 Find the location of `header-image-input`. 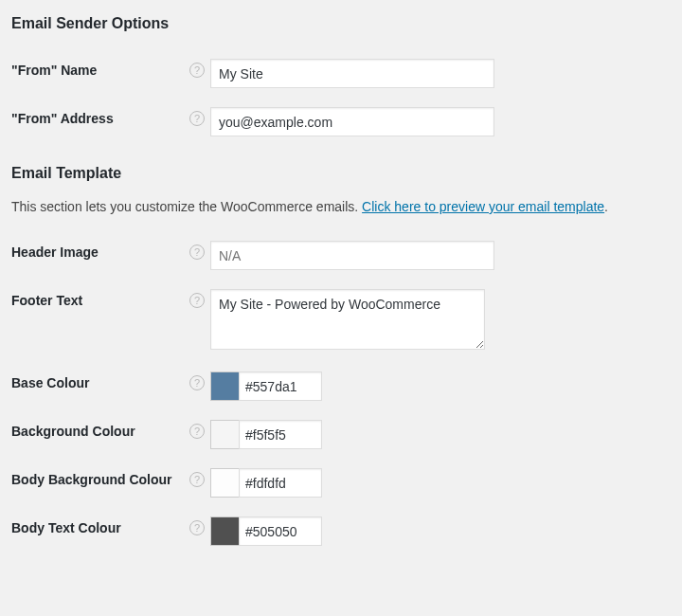

header-image-input is located at coordinates (352, 256).